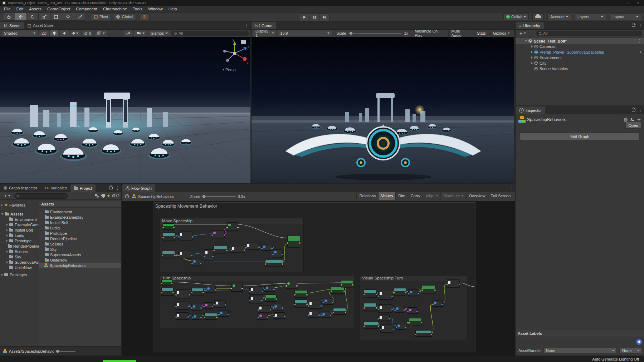  What do you see at coordinates (21, 17) in the screenshot?
I see `move-tool-button` at bounding box center [21, 17].